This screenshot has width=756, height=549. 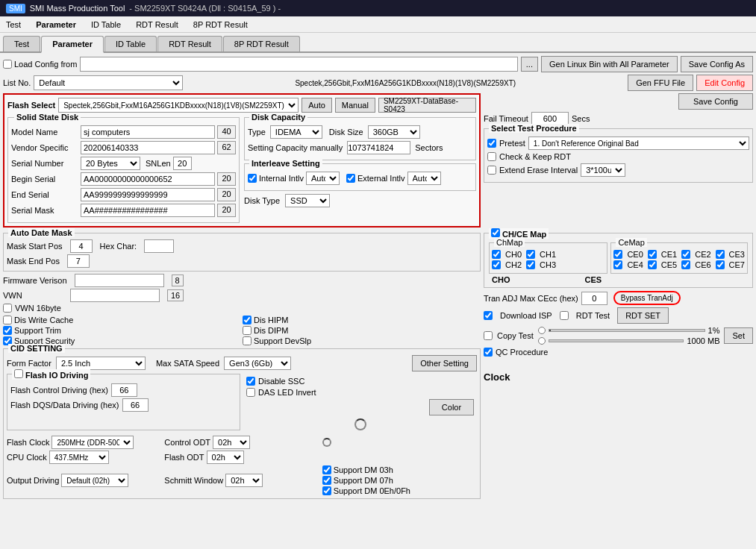 What do you see at coordinates (221, 25) in the screenshot?
I see `menu-8p-rdt-result: 8P RDT Result` at bounding box center [221, 25].